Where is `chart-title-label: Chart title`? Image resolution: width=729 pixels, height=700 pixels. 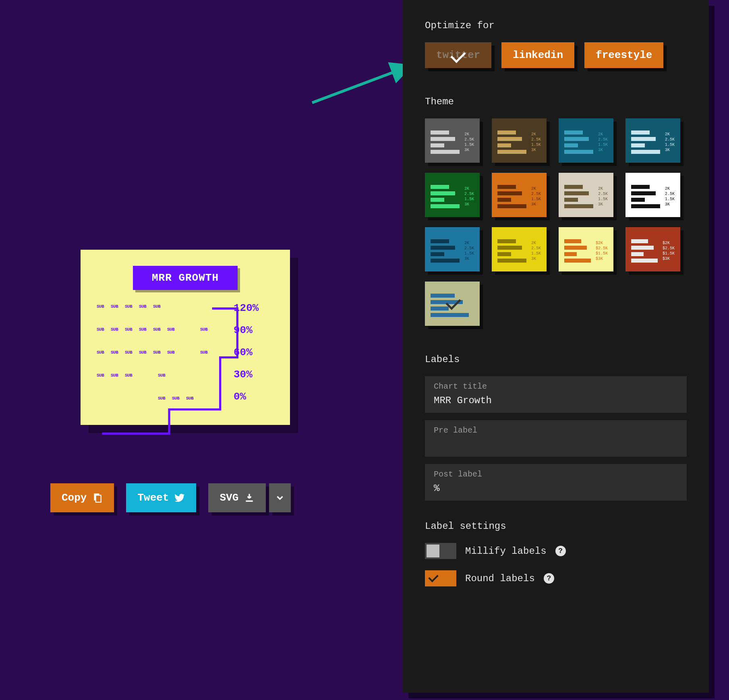
chart-title-label: Chart title is located at coordinates (556, 387).